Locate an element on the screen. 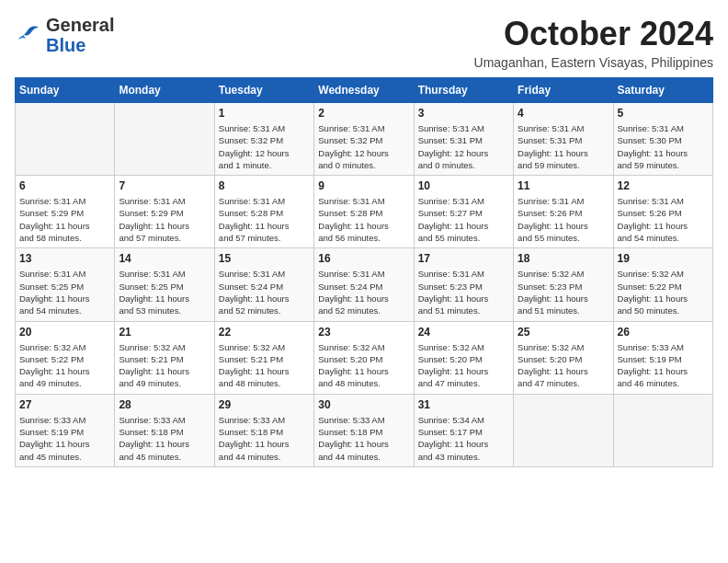 This screenshot has height=563, width=728. header-cell-tuesday: Tuesday is located at coordinates (264, 90).